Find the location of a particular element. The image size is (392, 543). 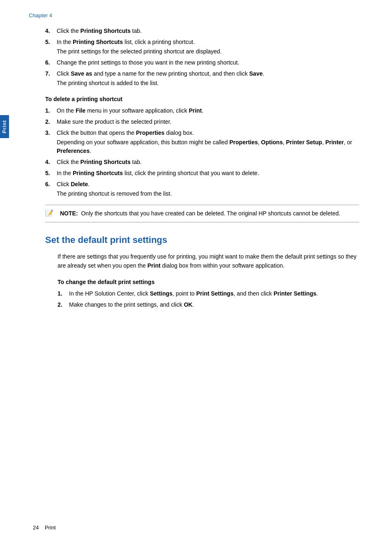

step-content: In the HP Solution Center, click Setting… is located at coordinates (214, 293).